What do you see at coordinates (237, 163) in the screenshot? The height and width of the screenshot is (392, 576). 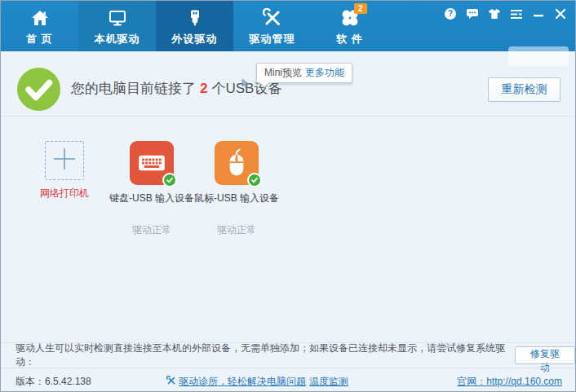 I see `mouse-icon` at bounding box center [237, 163].